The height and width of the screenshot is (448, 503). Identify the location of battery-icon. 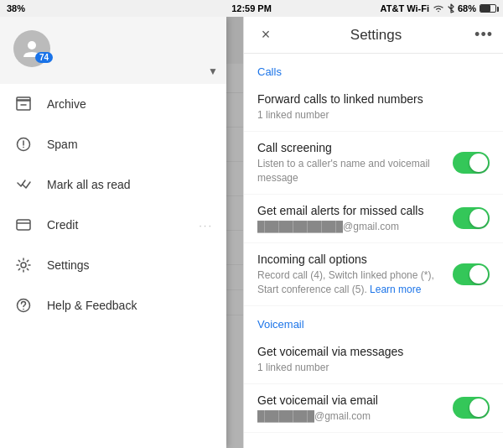
(488, 8).